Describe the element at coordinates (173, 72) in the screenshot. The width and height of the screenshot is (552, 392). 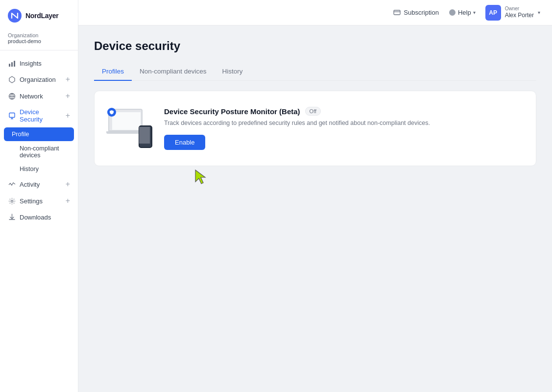
I see `tab-non-compliant-devices: Non-compliant devices` at that location.